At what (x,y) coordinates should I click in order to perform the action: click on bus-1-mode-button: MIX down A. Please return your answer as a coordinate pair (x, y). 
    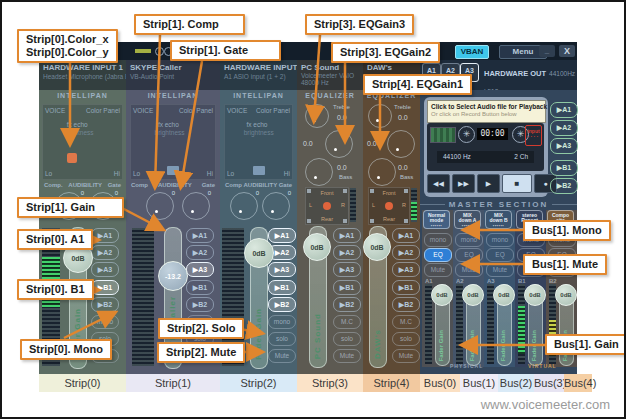
    Looking at the image, I should click on (468, 220).